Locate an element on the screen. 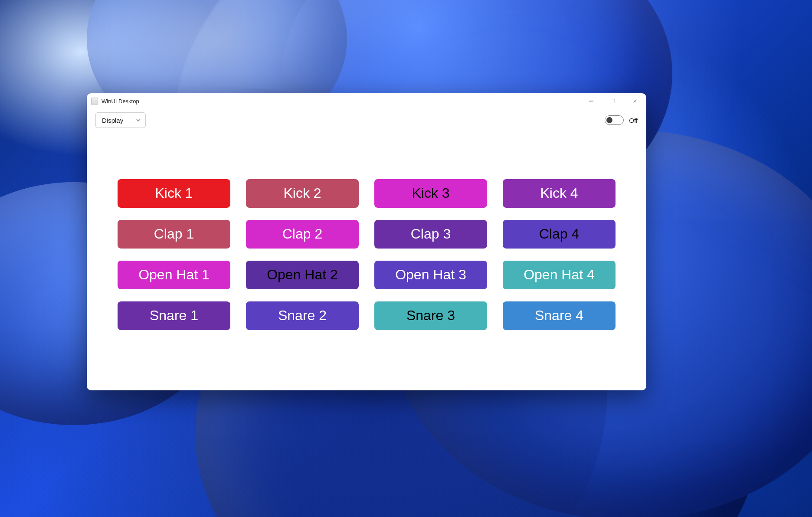  pad-label: Clap 1 is located at coordinates (174, 234).